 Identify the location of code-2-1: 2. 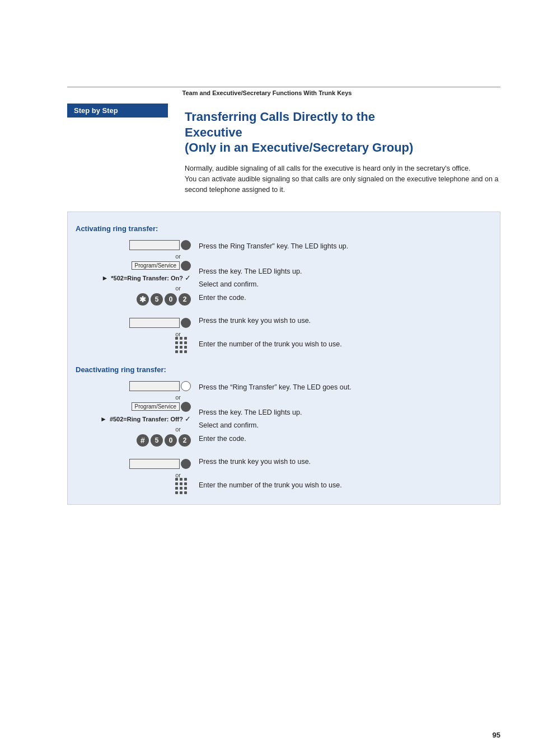
(185, 299).